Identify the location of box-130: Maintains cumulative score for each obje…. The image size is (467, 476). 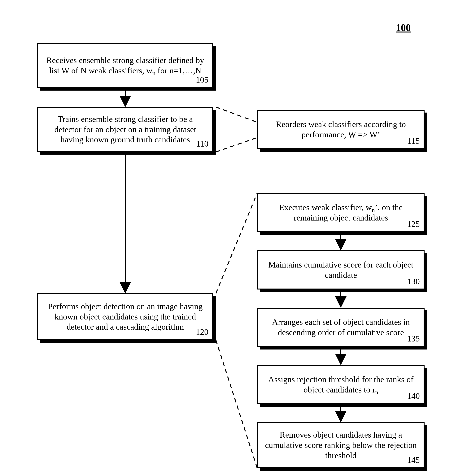
(341, 270).